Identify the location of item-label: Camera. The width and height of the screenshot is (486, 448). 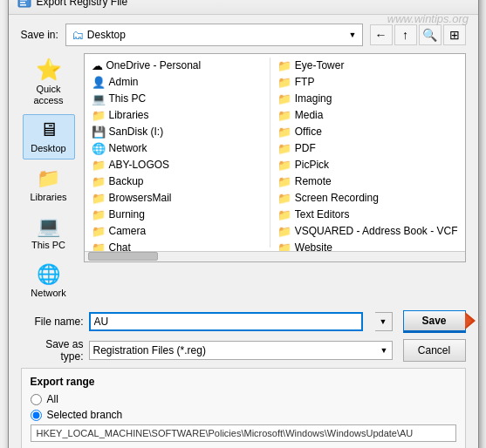
(127, 231).